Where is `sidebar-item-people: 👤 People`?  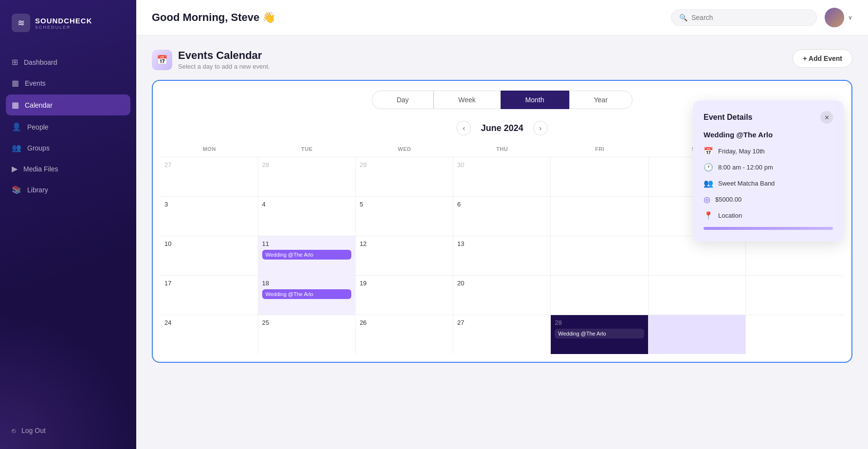
sidebar-item-people: 👤 People is located at coordinates (68, 127).